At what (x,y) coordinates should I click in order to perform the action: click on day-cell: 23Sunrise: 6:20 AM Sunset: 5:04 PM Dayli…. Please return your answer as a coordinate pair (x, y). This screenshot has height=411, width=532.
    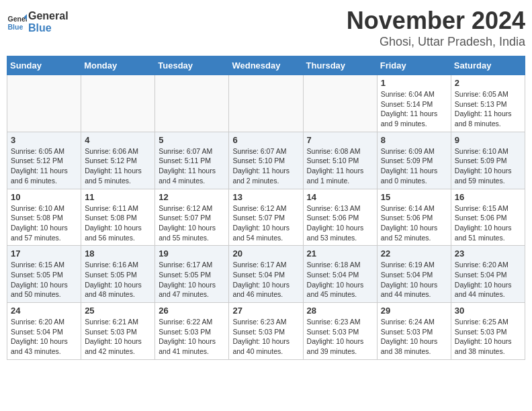
    Looking at the image, I should click on (488, 274).